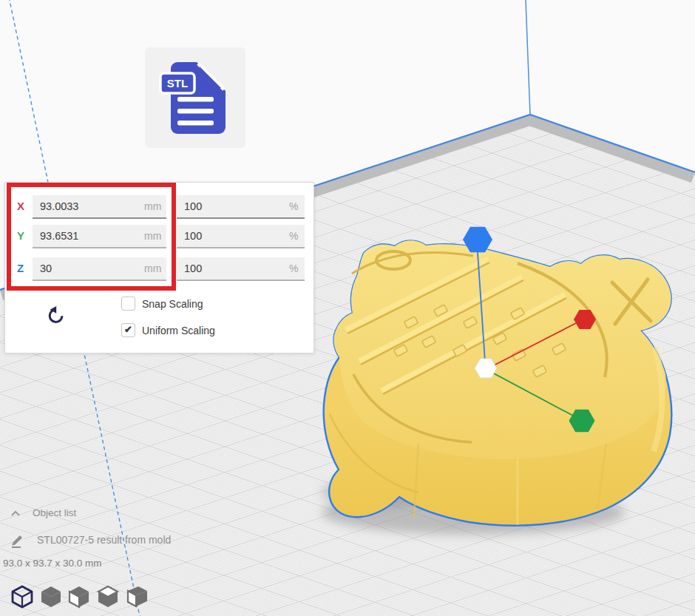 This screenshot has width=695, height=616. What do you see at coordinates (99, 207) in the screenshot?
I see `scale-x-mm-input` at bounding box center [99, 207].